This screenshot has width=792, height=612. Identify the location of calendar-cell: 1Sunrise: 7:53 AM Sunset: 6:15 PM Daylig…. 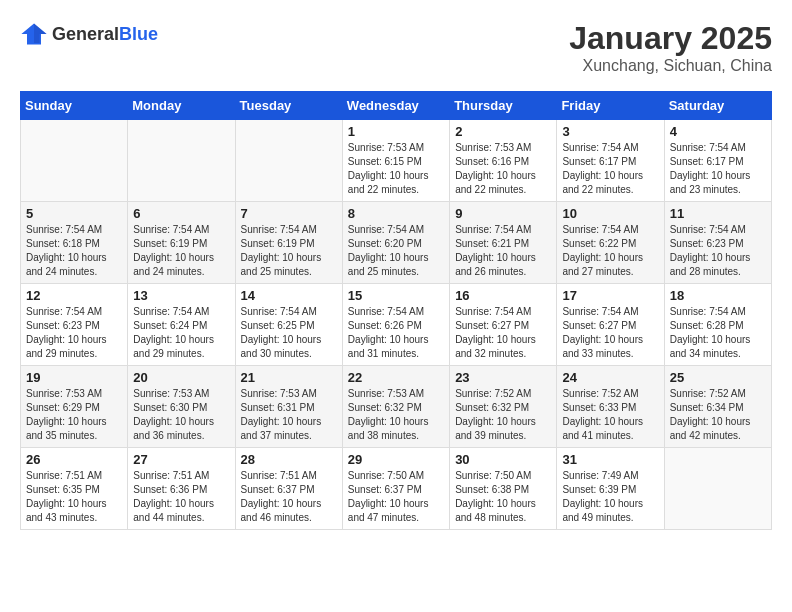
(396, 161).